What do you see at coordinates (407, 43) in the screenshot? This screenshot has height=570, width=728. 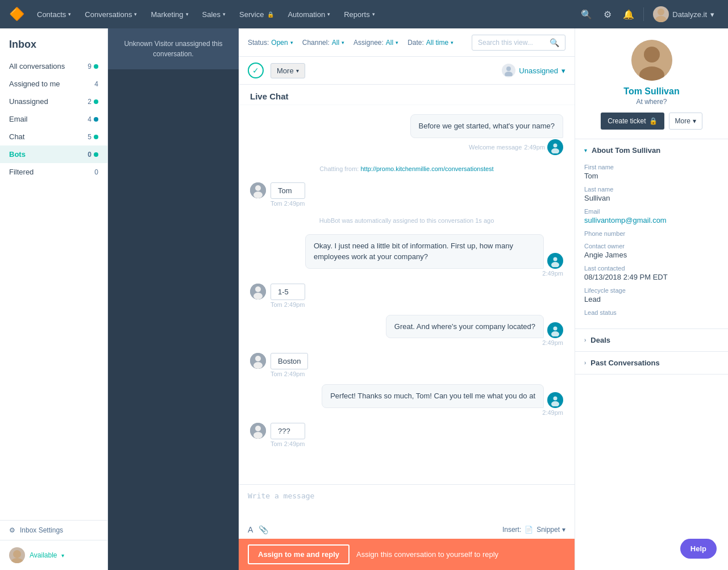 I see `filter-bar: Status: Open ▾ Channel: All ▾ Assignee: …` at bounding box center [407, 43].